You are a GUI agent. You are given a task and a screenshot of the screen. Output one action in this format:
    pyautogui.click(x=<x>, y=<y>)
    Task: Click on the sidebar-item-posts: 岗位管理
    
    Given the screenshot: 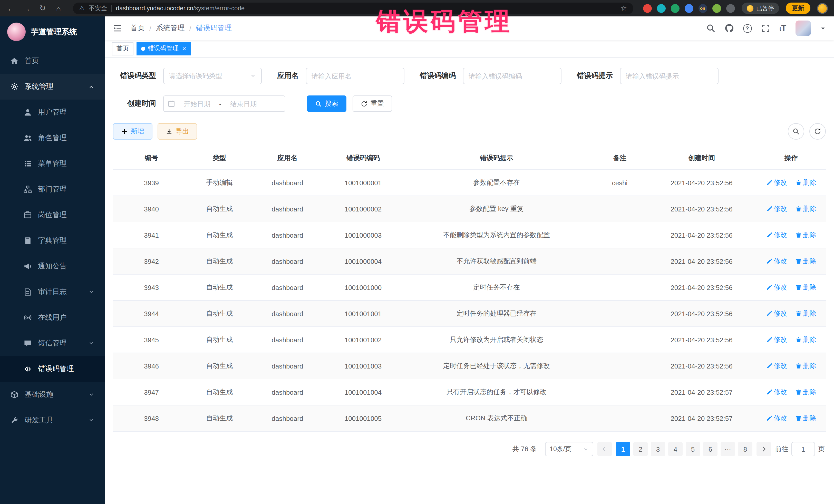 What is the action you would take?
    pyautogui.click(x=52, y=215)
    